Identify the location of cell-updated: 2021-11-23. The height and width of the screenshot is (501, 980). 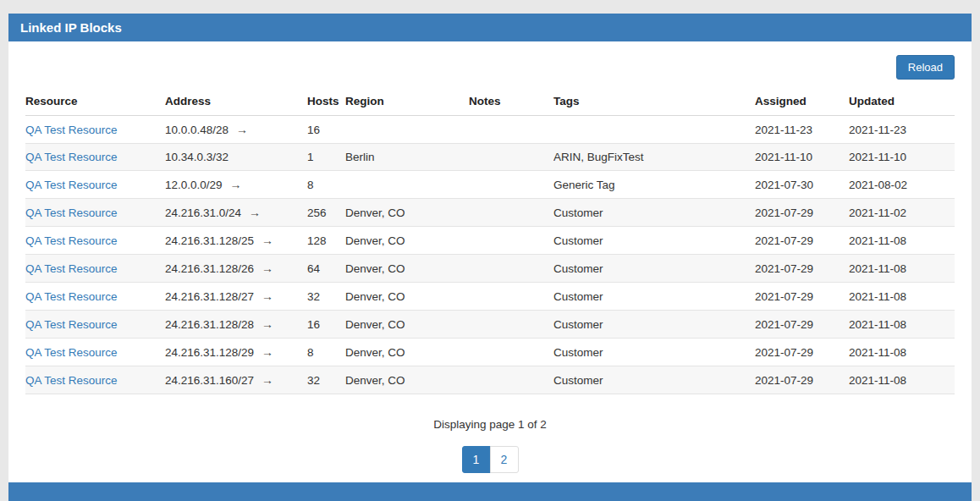
(902, 130).